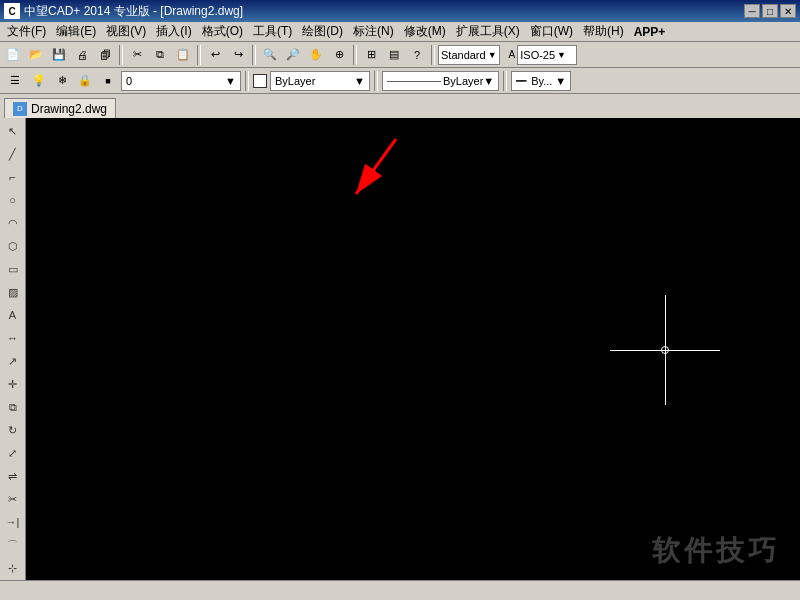  I want to click on app-icon: C, so click(12, 11).